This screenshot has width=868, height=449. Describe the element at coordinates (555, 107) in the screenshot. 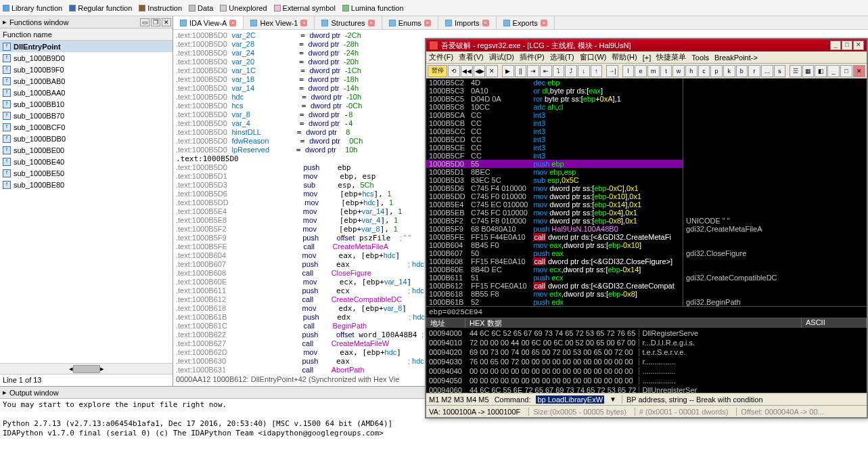

I see `olly-disasm-row: 1000B5C810CCadc ah,cl` at that location.